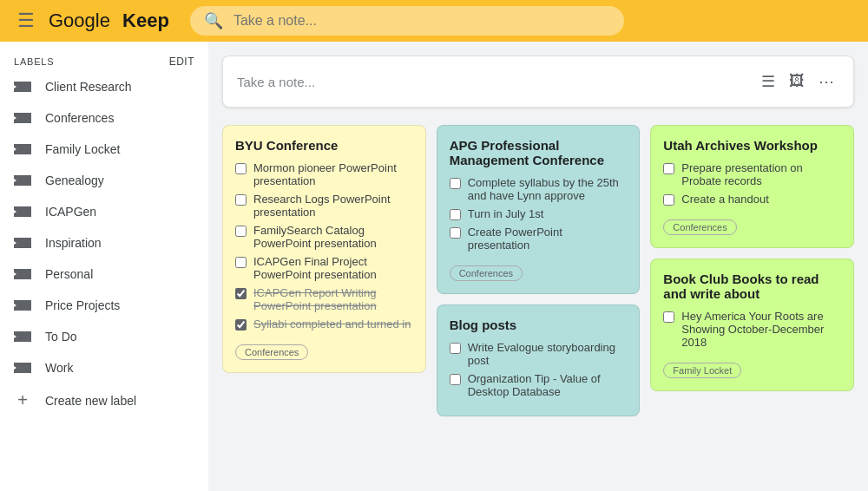 This screenshot has height=491, width=868. Describe the element at coordinates (99, 118) in the screenshot. I see `sidebar-item-conferences: Conferences` at that location.